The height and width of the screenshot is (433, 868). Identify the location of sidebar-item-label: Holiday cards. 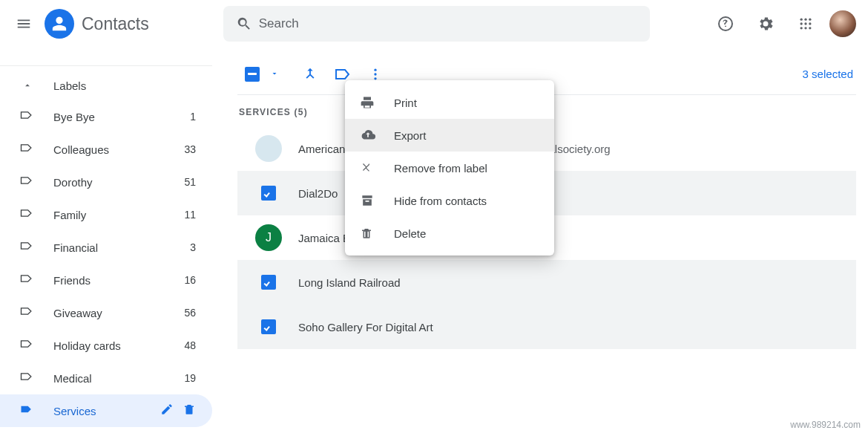
(119, 346).